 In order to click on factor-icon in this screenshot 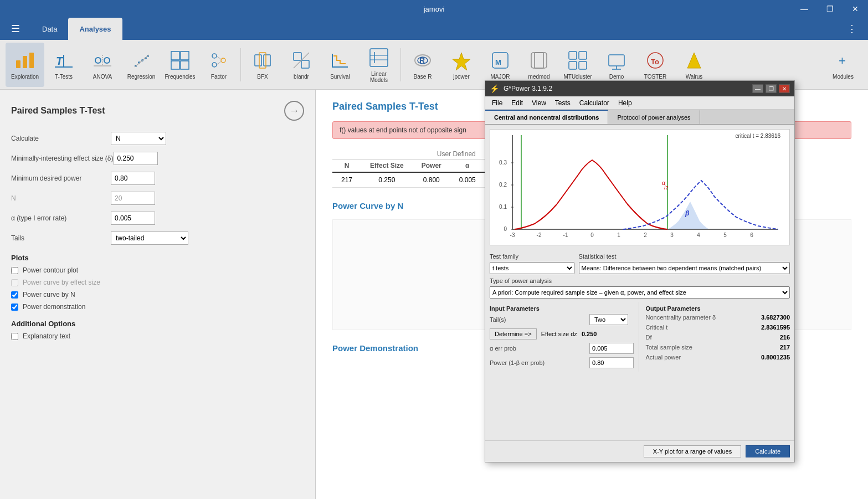, I will do `click(219, 60)`.